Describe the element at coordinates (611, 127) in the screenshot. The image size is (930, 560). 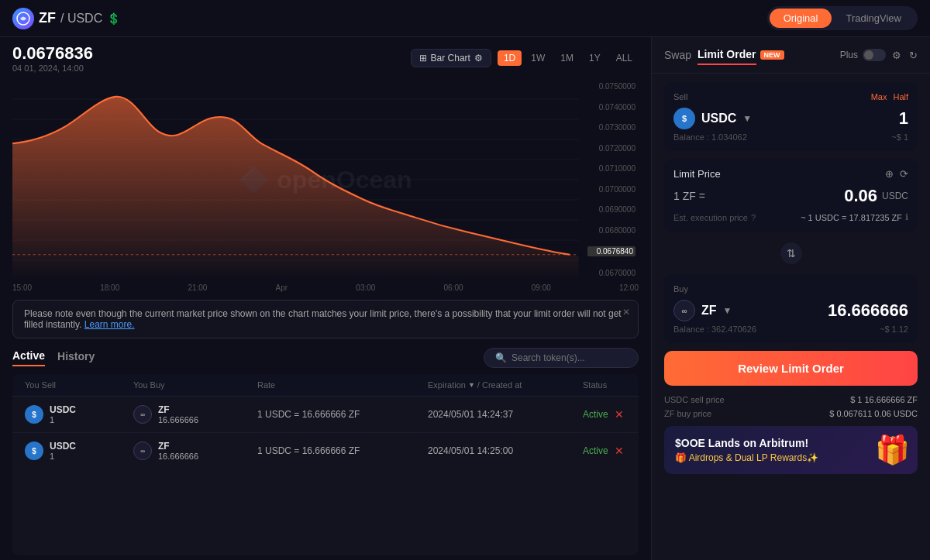
I see `y-label-3: 0.0730000` at that location.